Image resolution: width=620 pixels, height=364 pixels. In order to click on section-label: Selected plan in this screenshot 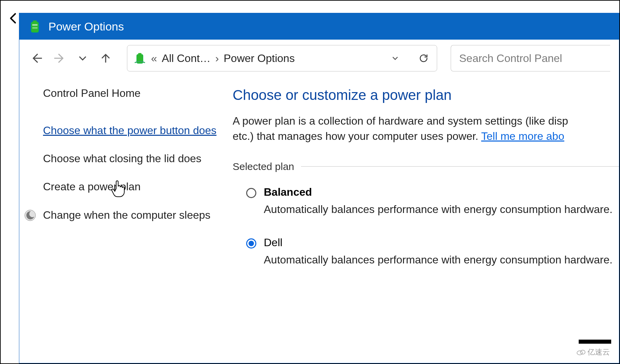, I will do `click(263, 167)`.